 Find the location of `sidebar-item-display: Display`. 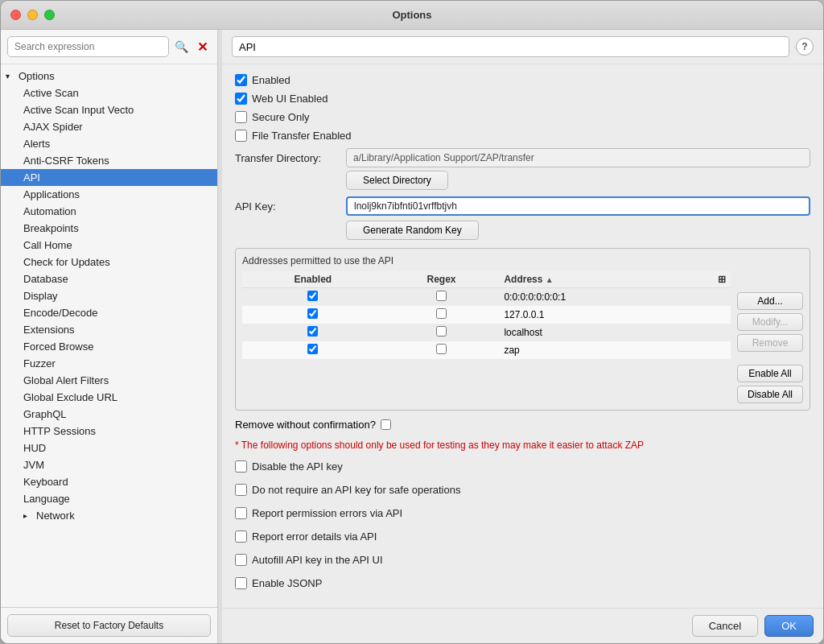

sidebar-item-display: Display is located at coordinates (109, 296).